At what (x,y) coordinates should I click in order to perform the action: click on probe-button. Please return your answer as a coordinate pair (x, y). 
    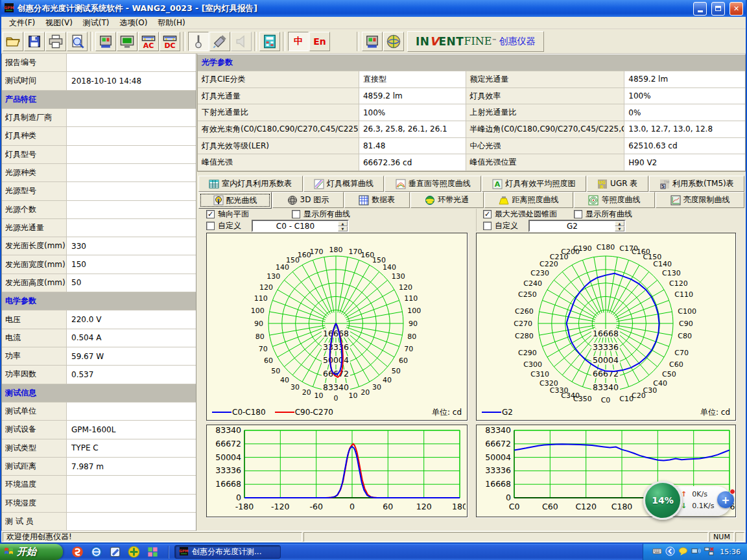
    Looking at the image, I should click on (198, 41).